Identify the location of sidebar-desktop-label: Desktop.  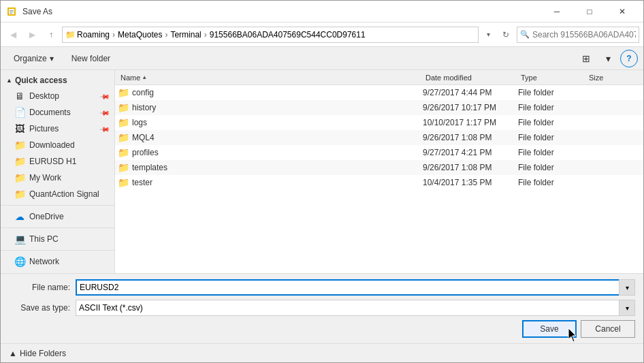
(63, 96).